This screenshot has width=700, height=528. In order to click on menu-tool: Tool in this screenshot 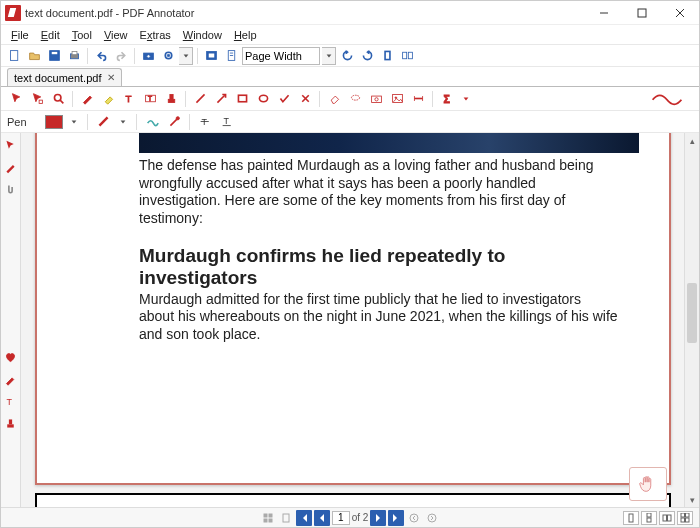, I will do `click(82, 35)`.